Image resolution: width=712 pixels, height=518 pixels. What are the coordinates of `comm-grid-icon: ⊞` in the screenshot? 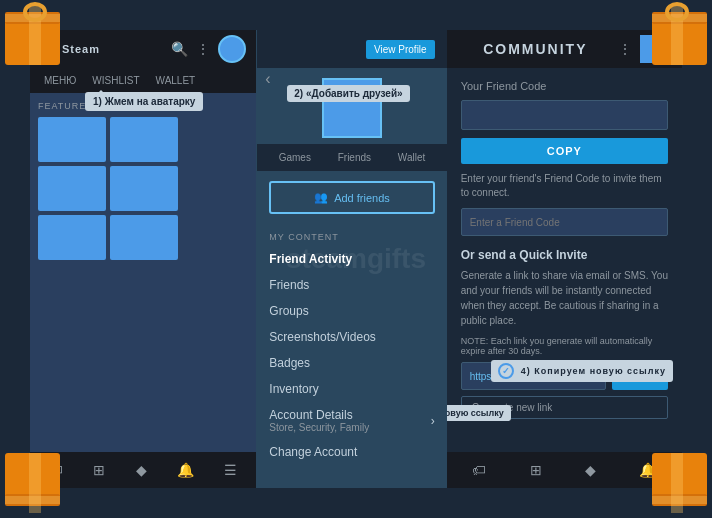 It's located at (536, 470).